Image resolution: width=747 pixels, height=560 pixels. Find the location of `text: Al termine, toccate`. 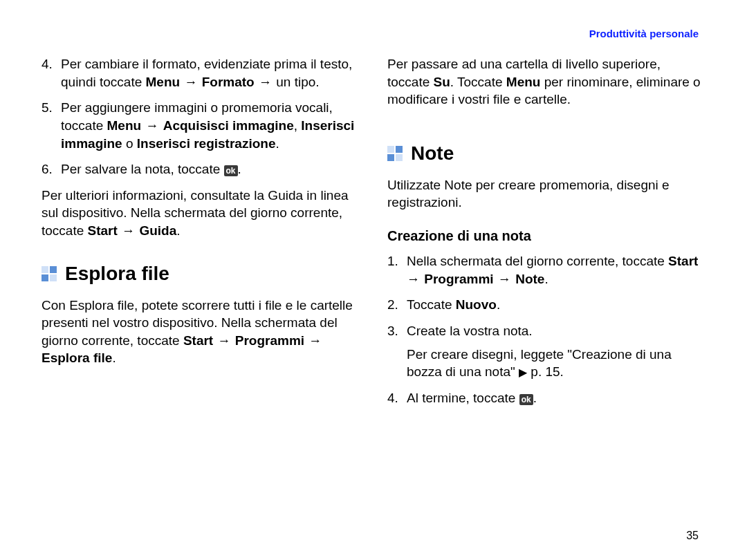

text: Al termine, toccate is located at coordinates (463, 398).